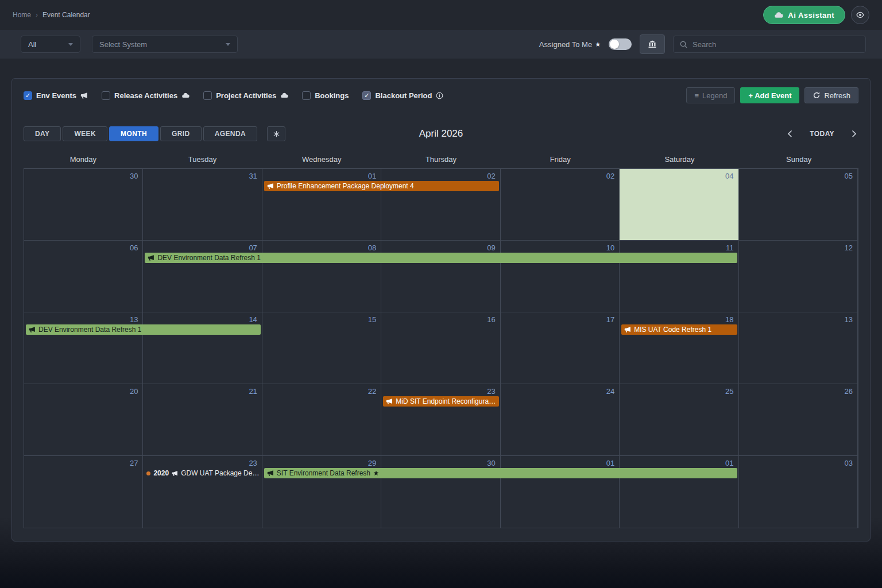 The image size is (882, 588). What do you see at coordinates (798, 204) in the screenshot?
I see `calendar-cell: 05` at bounding box center [798, 204].